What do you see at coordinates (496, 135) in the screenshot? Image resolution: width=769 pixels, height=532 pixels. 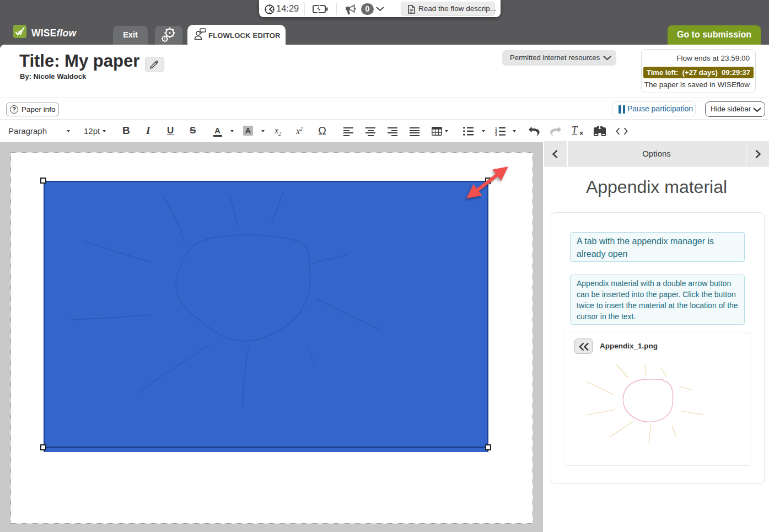 I see `svg-text: 3` at bounding box center [496, 135].